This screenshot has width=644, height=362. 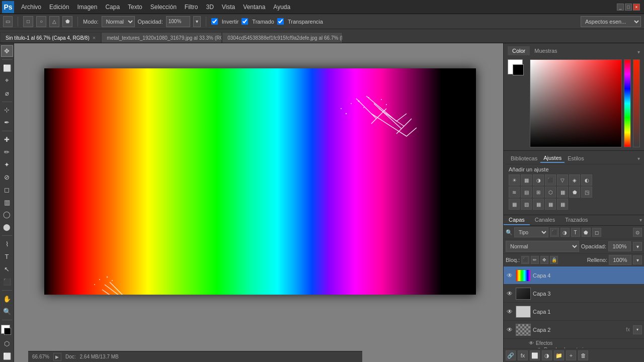 What do you see at coordinates (191, 7) in the screenshot?
I see `menu-filtro: Filtro` at bounding box center [191, 7].